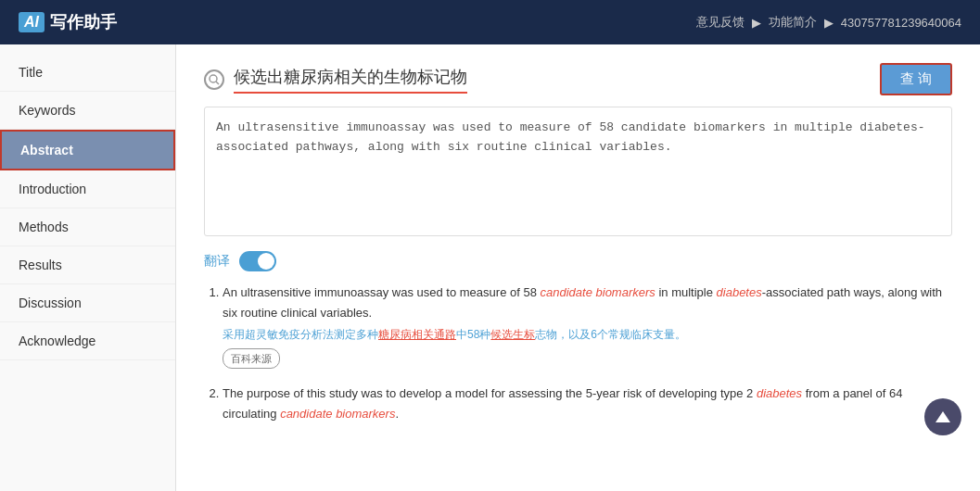 The height and width of the screenshot is (491, 980). What do you see at coordinates (217, 261) in the screenshot?
I see `translate-label: 翻译` at bounding box center [217, 261].